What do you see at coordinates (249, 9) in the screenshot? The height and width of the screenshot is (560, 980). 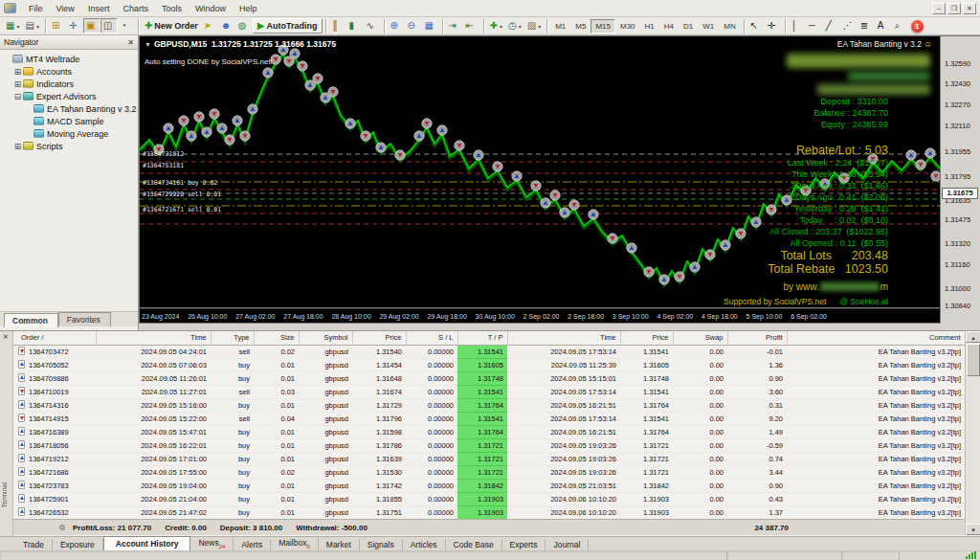 I see `menu-item-help: Help` at bounding box center [249, 9].